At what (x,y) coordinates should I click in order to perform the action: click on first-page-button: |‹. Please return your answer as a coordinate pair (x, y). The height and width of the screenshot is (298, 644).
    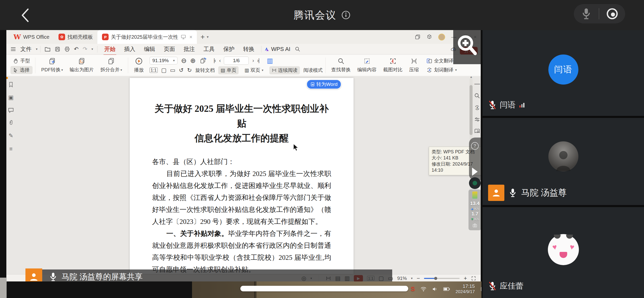
    Looking at the image, I should click on (215, 61).